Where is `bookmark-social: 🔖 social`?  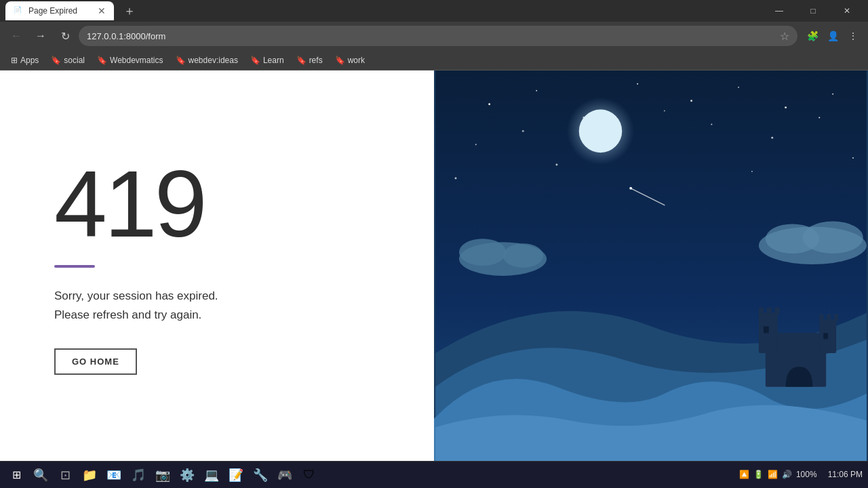
bookmark-social: 🔖 social is located at coordinates (68, 60).